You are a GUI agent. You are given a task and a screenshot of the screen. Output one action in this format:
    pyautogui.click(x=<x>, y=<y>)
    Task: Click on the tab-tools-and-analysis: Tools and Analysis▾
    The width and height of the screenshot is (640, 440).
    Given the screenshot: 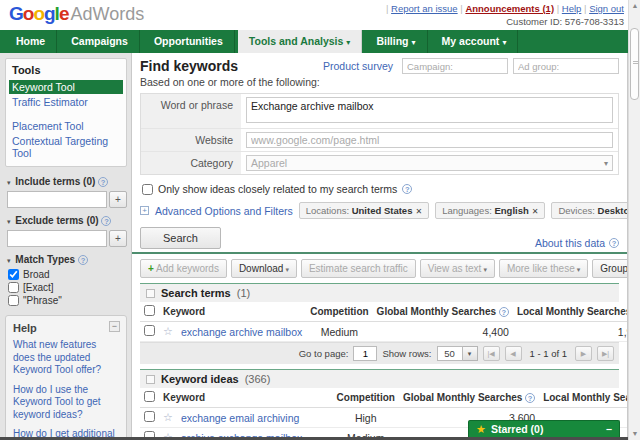 What is the action you would take?
    pyautogui.click(x=300, y=42)
    